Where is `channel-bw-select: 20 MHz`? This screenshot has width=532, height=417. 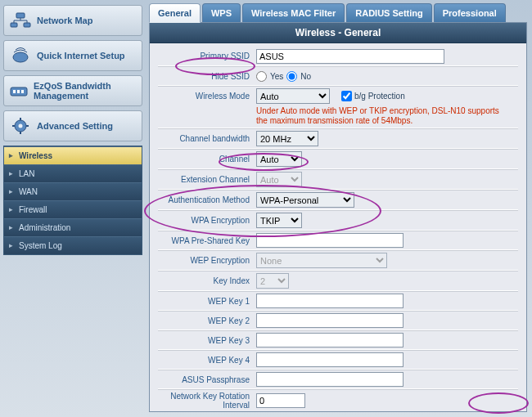
channel-bw-select: 20 MHz is located at coordinates (287, 139).